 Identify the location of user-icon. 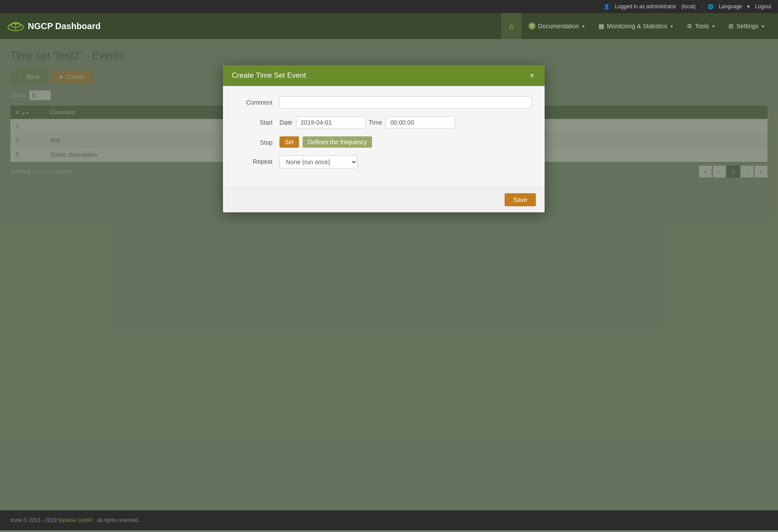
(607, 7).